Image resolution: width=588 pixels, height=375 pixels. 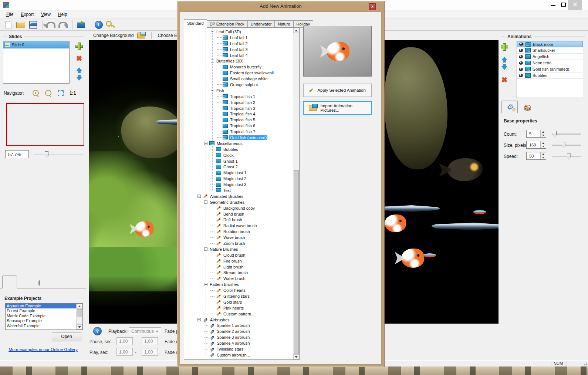 I want to click on play-to-field: 1,00, so click(x=150, y=352).